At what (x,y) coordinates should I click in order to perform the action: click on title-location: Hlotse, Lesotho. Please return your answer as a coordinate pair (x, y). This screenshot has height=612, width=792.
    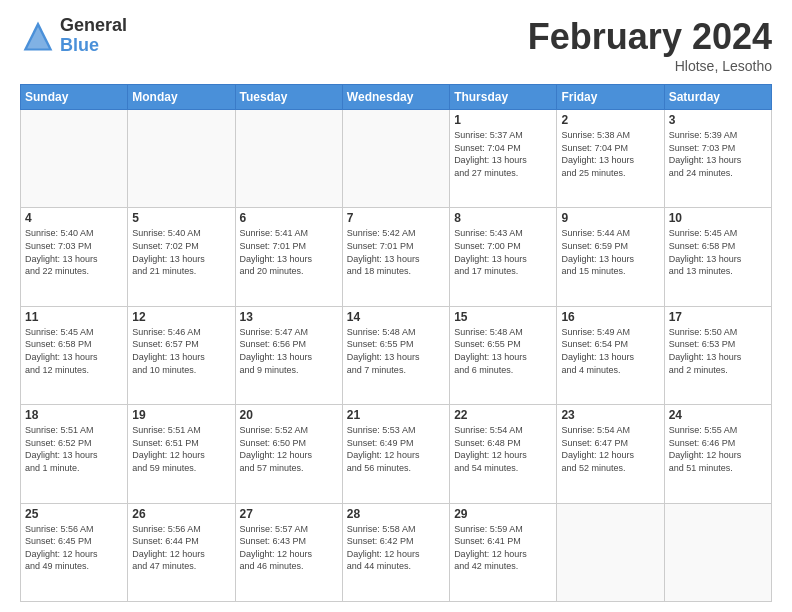
    Looking at the image, I should click on (650, 66).